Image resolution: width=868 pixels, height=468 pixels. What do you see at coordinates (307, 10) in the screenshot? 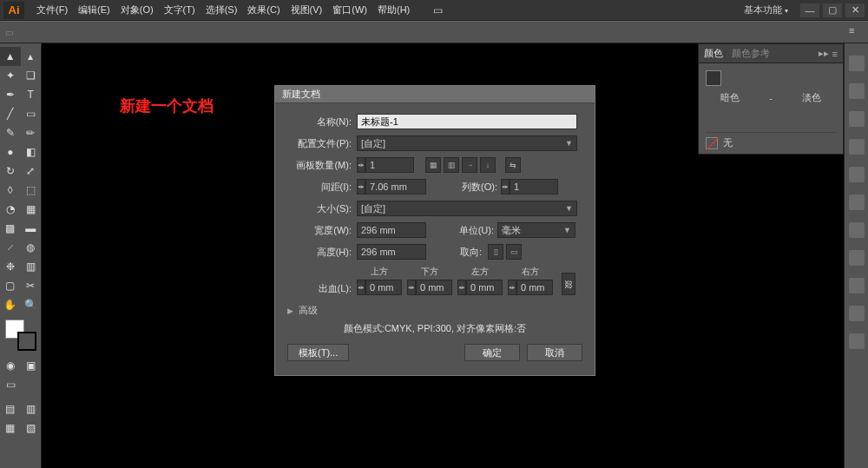
I see `menu-view: 视图(V)` at bounding box center [307, 10].